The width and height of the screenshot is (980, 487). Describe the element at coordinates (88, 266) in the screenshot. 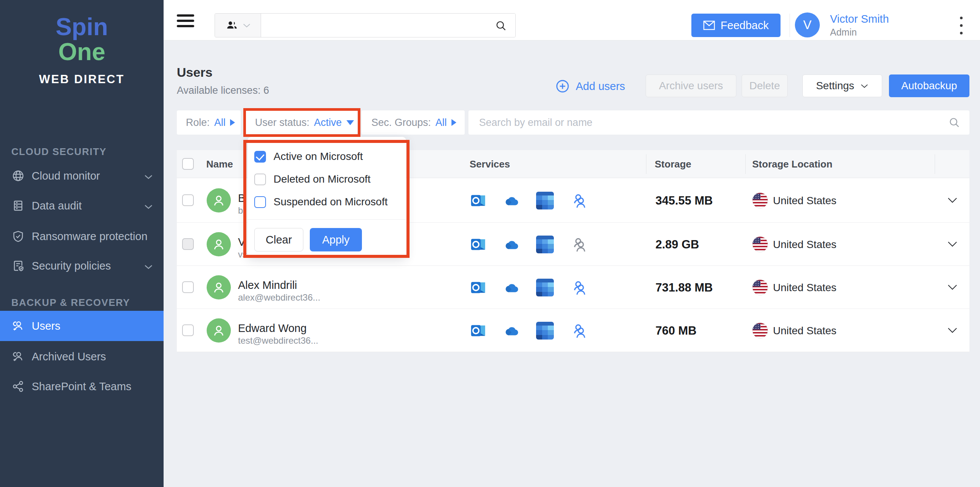

I see `sidebar-item-label: Security policies` at that location.